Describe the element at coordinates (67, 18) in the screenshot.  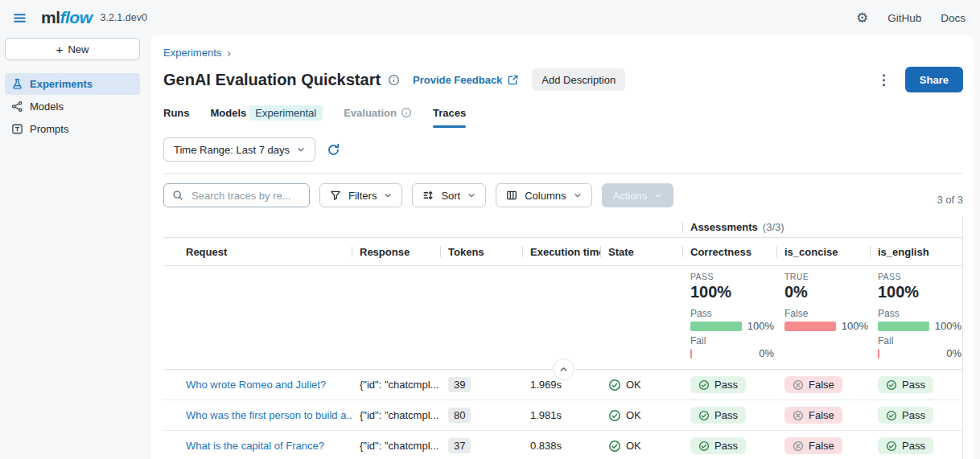
I see `mlflow-logo: mlflow` at that location.